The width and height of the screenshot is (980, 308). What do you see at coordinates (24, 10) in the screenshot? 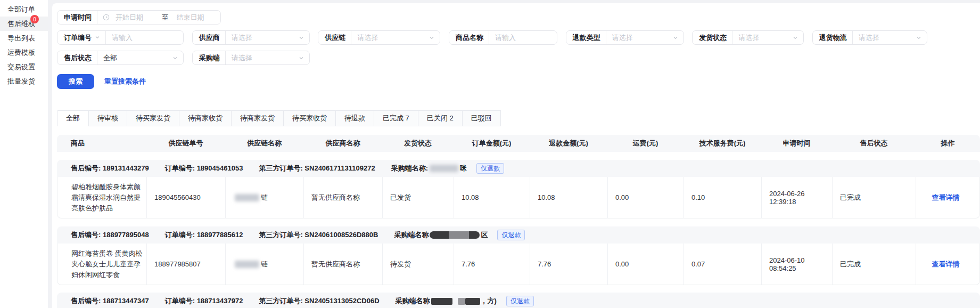
I see `sidebar-item-all-orders: 全部订单` at bounding box center [24, 10].